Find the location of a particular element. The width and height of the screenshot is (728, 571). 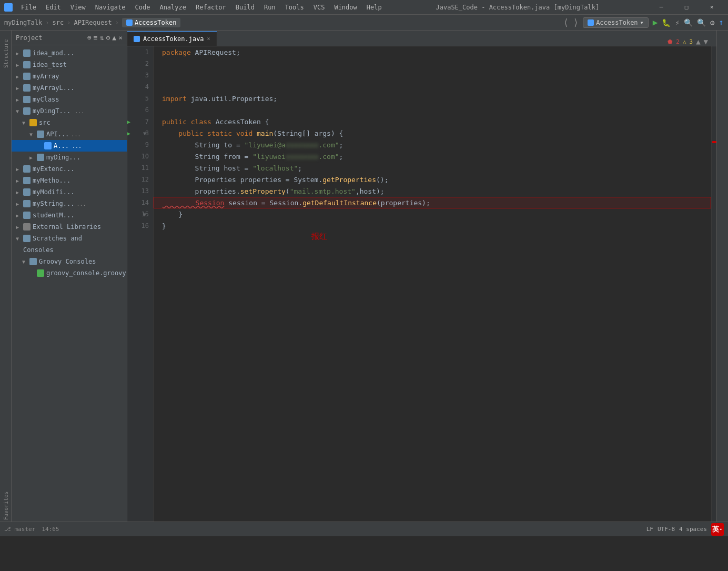

encoding: UTF-8 is located at coordinates (666, 529).